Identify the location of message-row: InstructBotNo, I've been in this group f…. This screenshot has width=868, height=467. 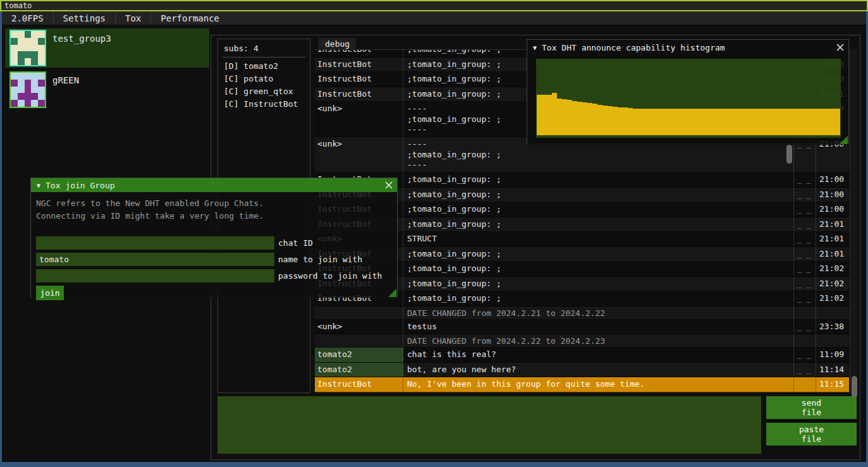
(582, 385).